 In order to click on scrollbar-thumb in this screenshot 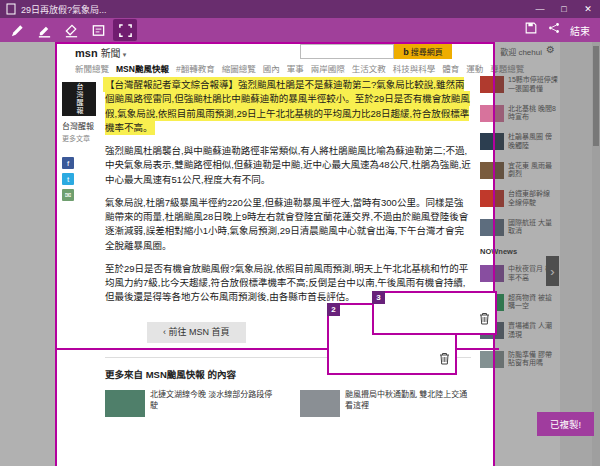, I will do `click(596, 96)`.